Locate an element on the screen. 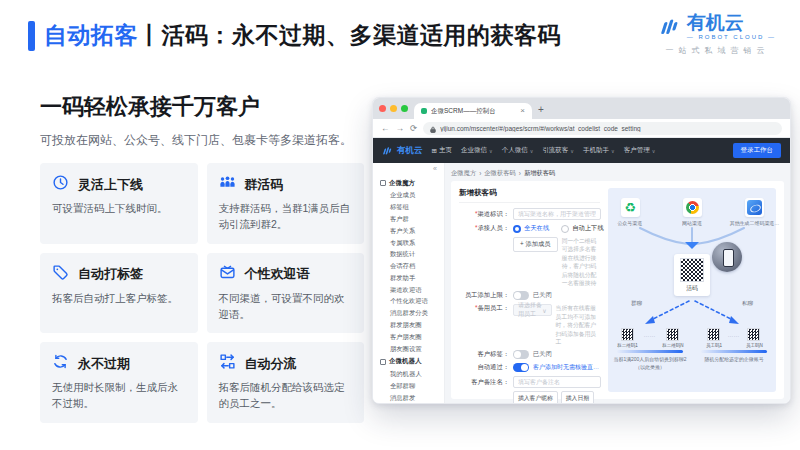 The height and width of the screenshot is (450, 800). sidebar-item: 群发助手 is located at coordinates (408, 278).